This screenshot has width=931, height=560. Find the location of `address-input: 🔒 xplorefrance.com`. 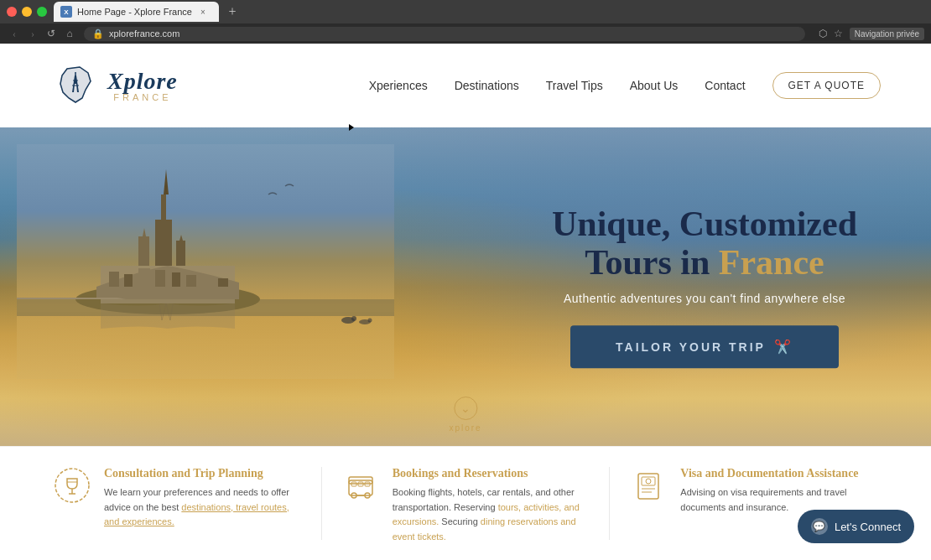

address-input: 🔒 xplorefrance.com is located at coordinates (445, 34).